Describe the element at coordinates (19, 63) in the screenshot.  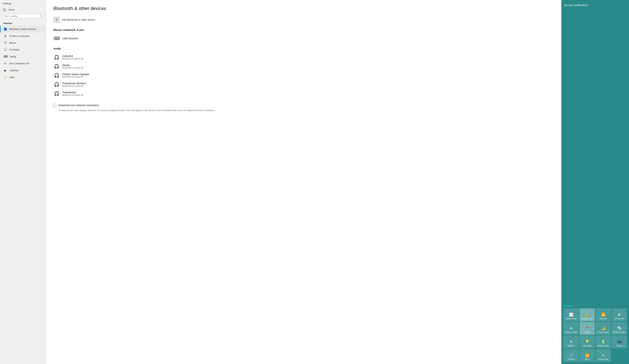
I see `sidebar-label-pen: Pen & Windows Ink` at that location.